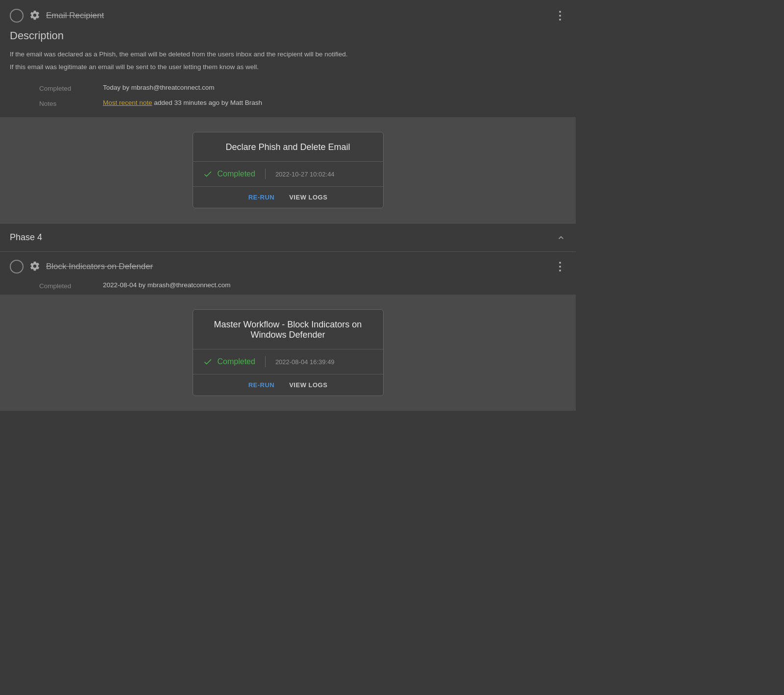 The width and height of the screenshot is (784, 695). I want to click on task-gear-icon, so click(35, 267).